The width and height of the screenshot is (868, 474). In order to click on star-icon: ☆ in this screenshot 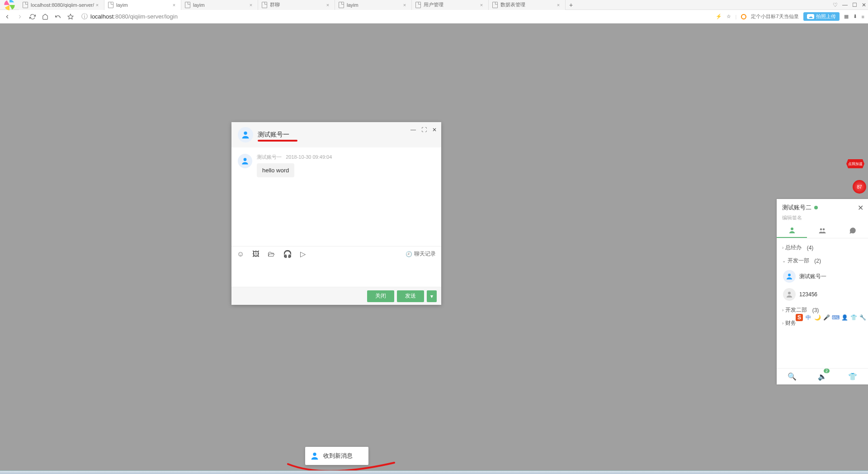, I will do `click(729, 16)`.